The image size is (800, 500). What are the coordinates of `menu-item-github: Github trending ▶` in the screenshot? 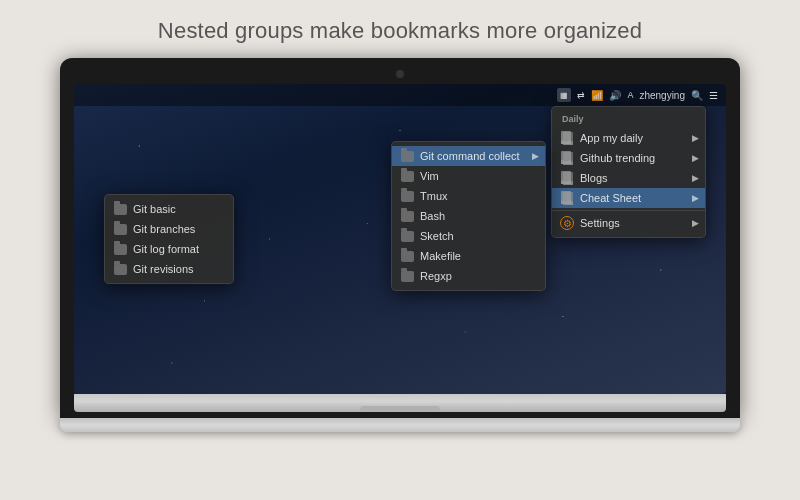 It's located at (628, 158).